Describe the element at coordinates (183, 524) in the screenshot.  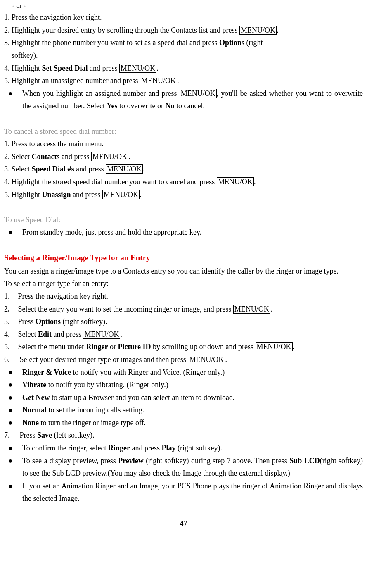
I see `page-number: 47` at that location.